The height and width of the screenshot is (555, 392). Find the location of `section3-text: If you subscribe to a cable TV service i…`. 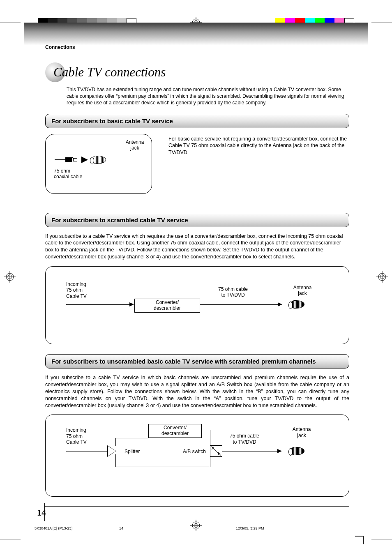

section3-text: If you subscribe to a cable TV service i… is located at coordinates (197, 391).